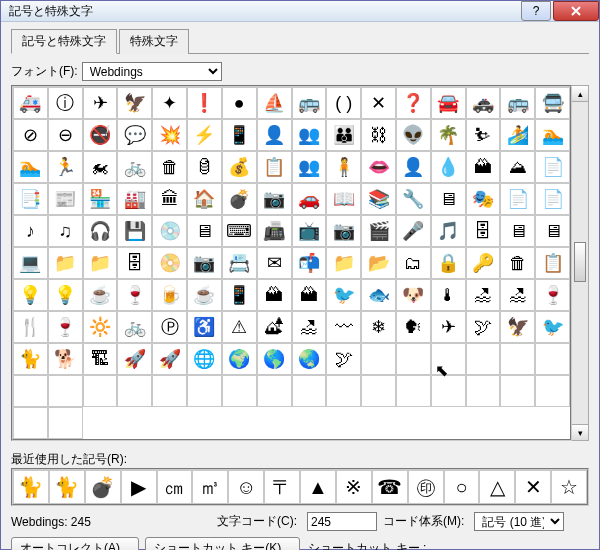  What do you see at coordinates (30, 263) in the screenshot?
I see `symbol-cell: 💻` at bounding box center [30, 263].